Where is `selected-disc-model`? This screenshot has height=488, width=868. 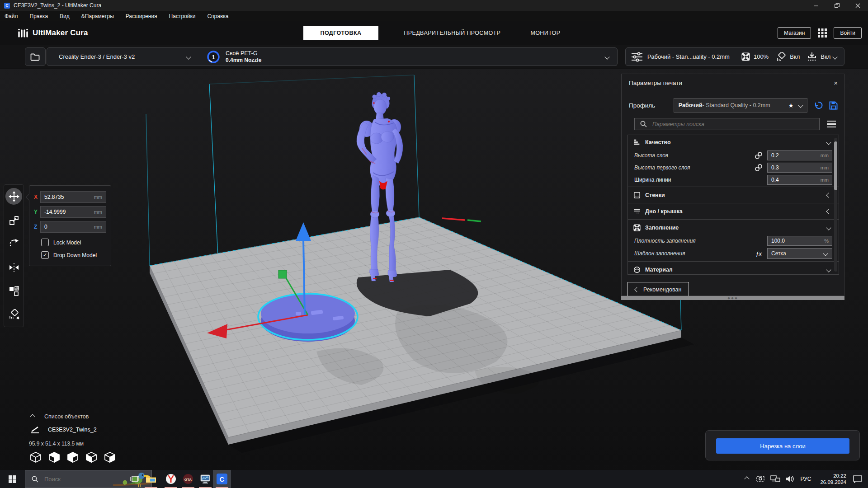 selected-disc-model is located at coordinates (308, 318).